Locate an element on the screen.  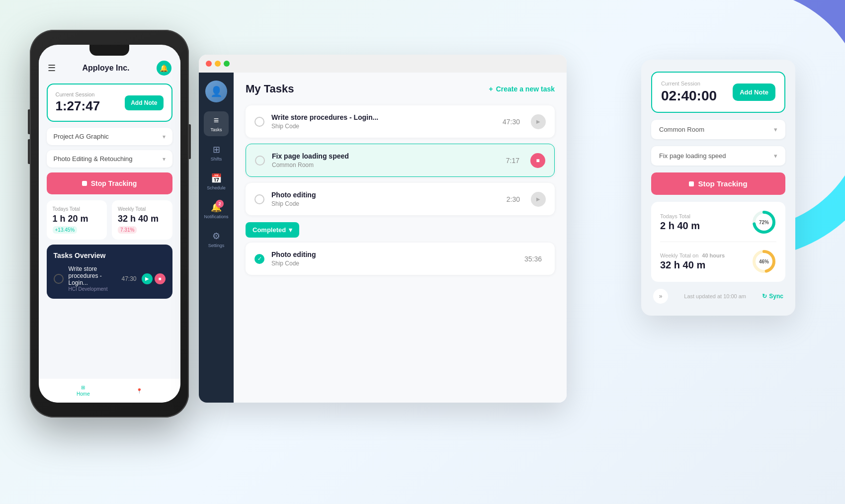
completed-section: Completed ▾ is located at coordinates (400, 230).